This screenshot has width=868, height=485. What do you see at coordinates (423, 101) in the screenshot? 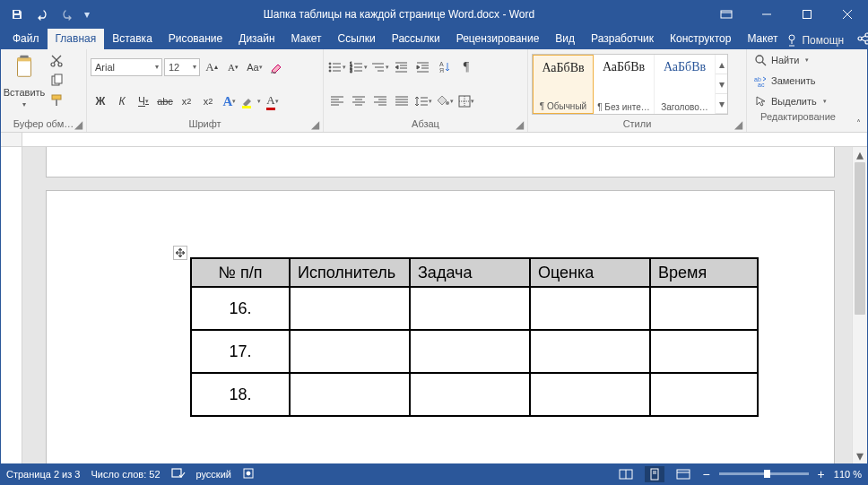
I see `line-spacing-icon: ▾` at bounding box center [423, 101].